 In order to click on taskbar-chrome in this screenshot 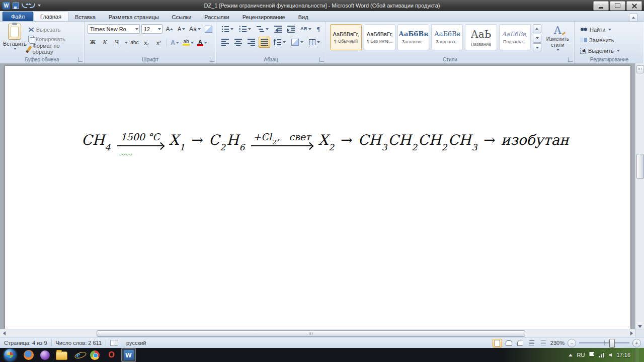, I will do `click(95, 355)`.